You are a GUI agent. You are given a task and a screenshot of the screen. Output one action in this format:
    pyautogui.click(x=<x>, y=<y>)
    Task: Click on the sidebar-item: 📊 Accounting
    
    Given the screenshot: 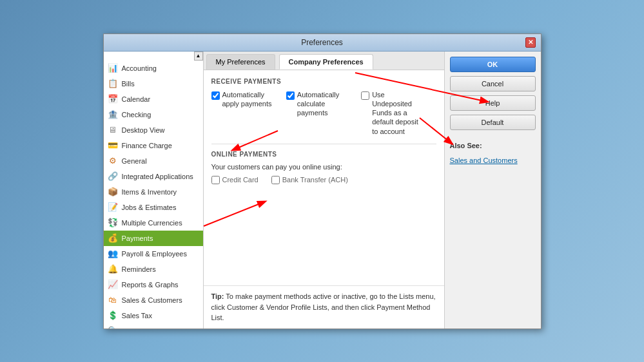 What is the action you would take?
    pyautogui.click(x=153, y=68)
    